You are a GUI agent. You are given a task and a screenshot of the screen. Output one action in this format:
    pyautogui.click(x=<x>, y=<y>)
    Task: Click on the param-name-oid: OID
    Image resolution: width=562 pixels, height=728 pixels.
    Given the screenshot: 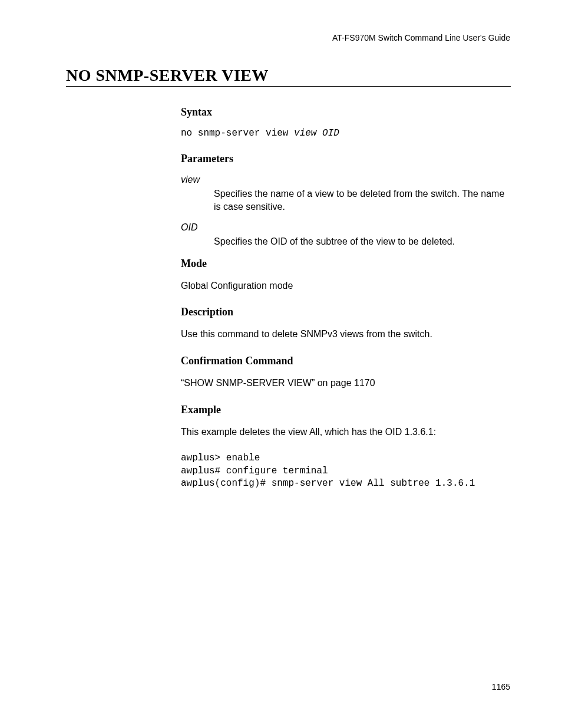 What is the action you would take?
    pyautogui.click(x=346, y=228)
    